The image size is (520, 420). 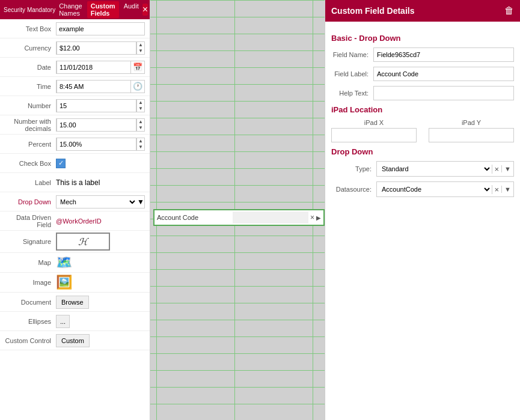 I want to click on clock-icon: 🕐, so click(x=138, y=87).